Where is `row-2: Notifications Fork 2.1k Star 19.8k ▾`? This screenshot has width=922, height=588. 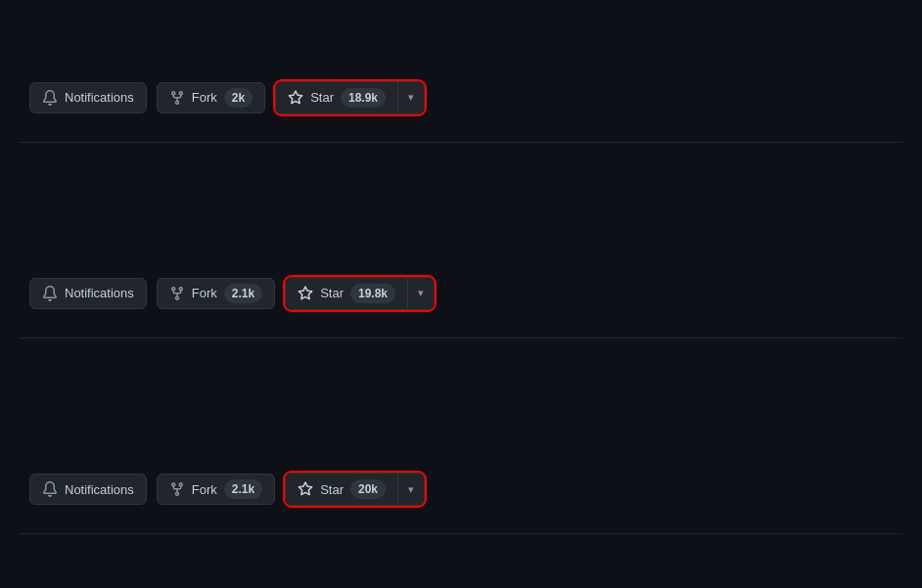 row-2: Notifications Fork 2.1k Star 19.8k ▾ is located at coordinates (461, 294).